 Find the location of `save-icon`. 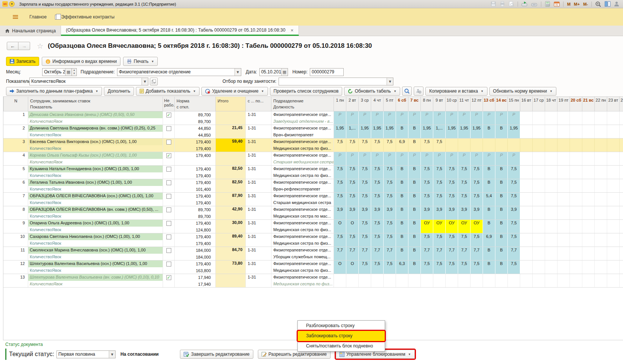

save-icon is located at coordinates (493, 4).